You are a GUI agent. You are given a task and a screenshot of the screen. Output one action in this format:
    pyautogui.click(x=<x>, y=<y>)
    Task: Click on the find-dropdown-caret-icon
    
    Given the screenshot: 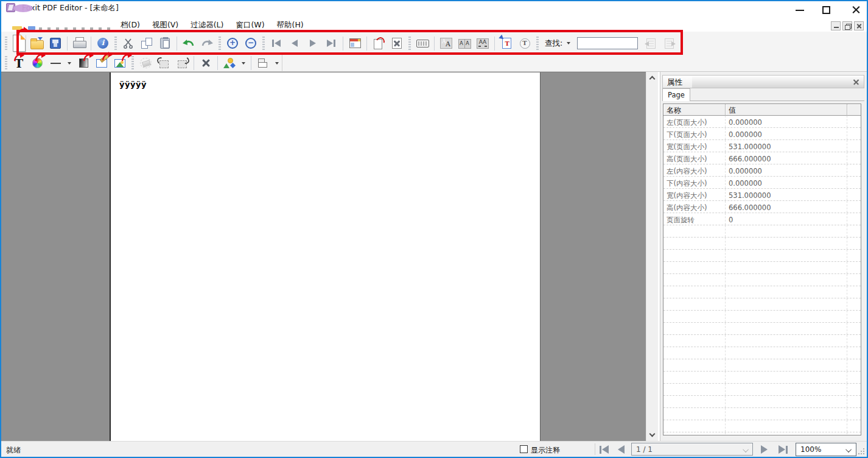 What is the action you would take?
    pyautogui.click(x=569, y=43)
    